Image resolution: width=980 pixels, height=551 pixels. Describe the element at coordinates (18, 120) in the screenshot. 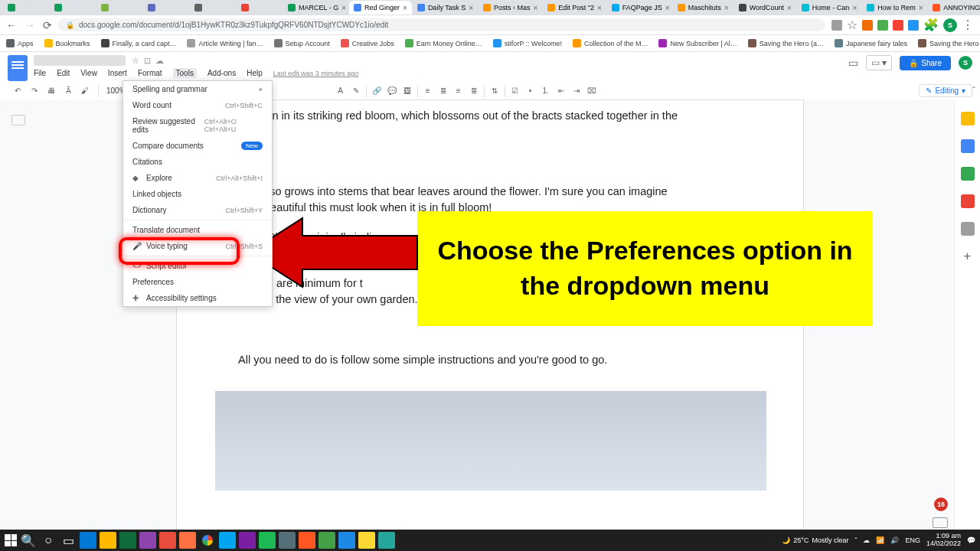

I see `outline-toggle-icon` at that location.